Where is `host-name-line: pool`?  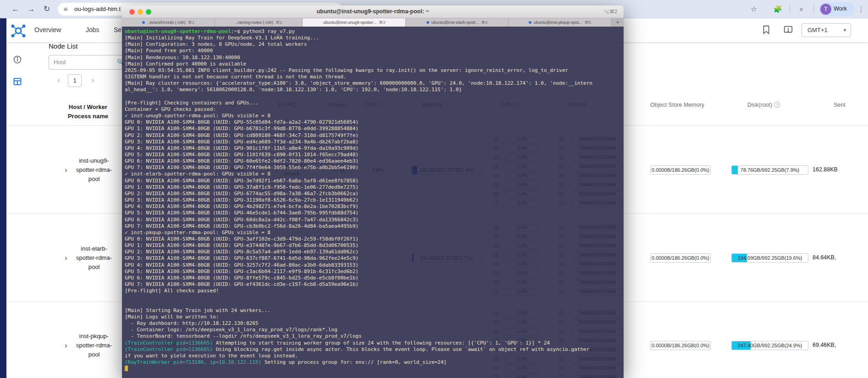
host-name-line: pool is located at coordinates (94, 355).